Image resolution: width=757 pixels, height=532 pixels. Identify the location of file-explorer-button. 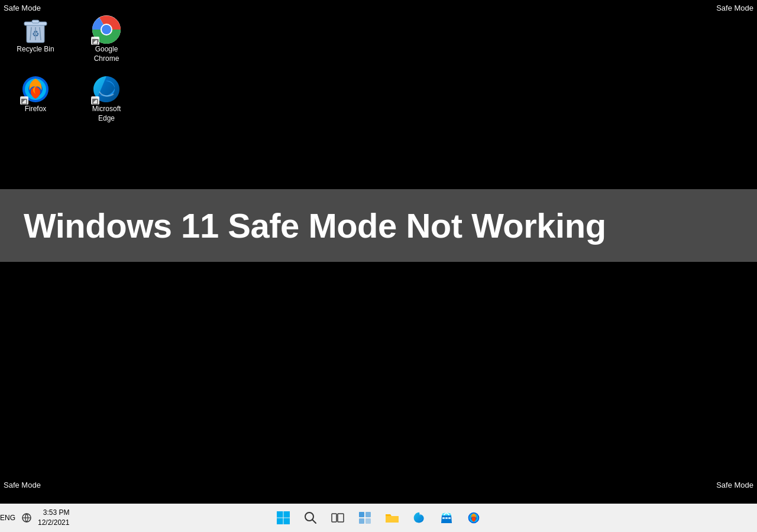
(392, 518).